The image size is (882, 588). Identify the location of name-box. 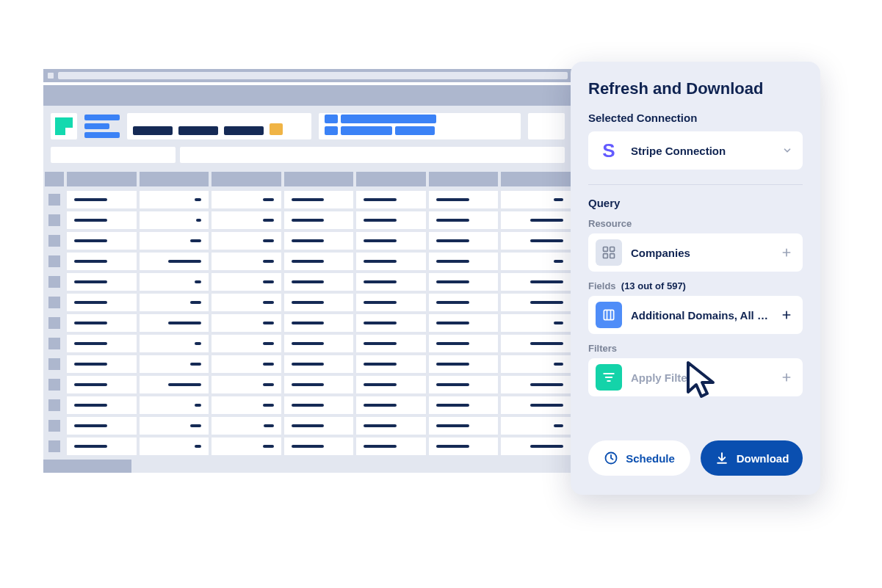
(113, 155).